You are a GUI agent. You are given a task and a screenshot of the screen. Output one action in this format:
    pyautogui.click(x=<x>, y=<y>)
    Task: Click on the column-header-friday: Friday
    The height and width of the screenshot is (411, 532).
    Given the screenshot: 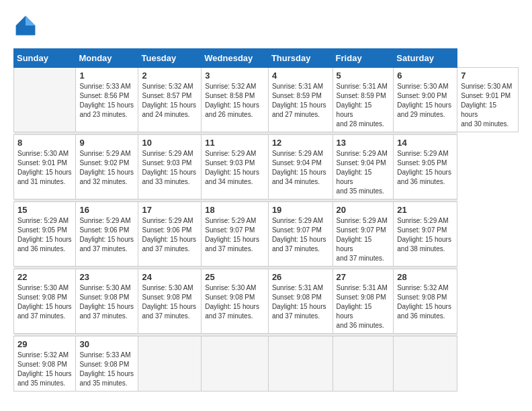 What is the action you would take?
    pyautogui.click(x=363, y=58)
    